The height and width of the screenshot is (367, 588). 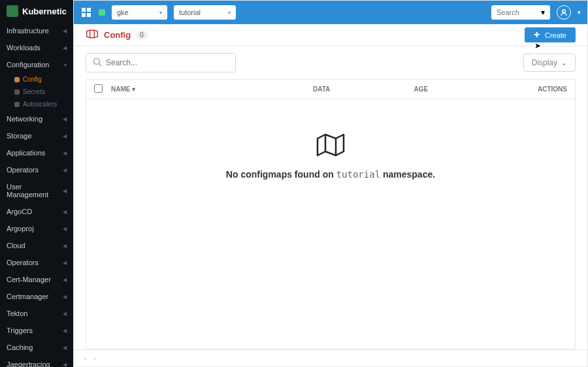 I want to click on autoscaler-icon, so click(x=17, y=104).